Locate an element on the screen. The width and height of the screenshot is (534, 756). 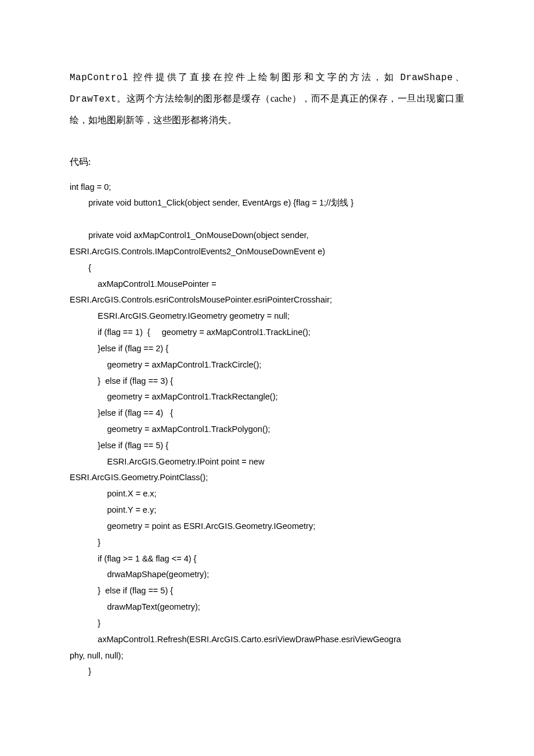
code-line: geometry = point as ESRI.ArcGIS.Geometry… is located at coordinates (267, 527).